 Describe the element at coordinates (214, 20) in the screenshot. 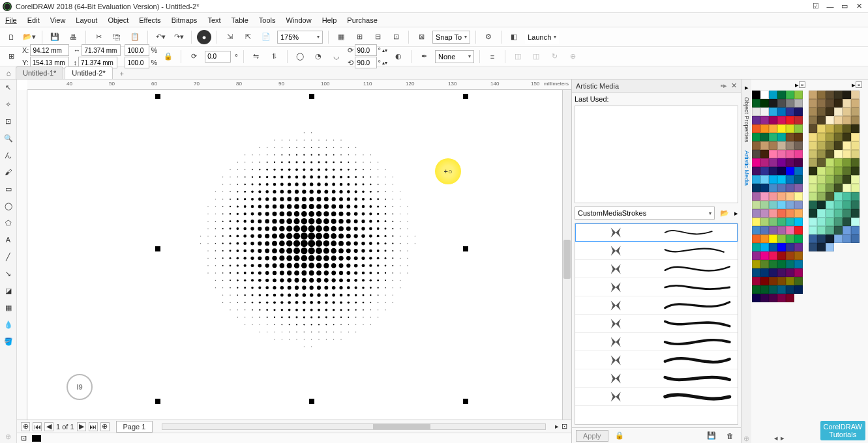

I see `menu-text: Text` at that location.